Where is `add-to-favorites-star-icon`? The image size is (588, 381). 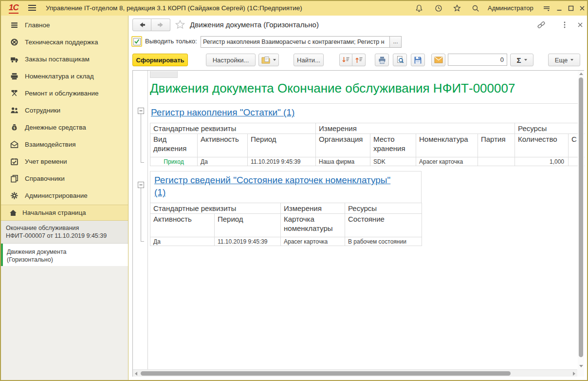
add-to-favorites-star-icon is located at coordinates (180, 25).